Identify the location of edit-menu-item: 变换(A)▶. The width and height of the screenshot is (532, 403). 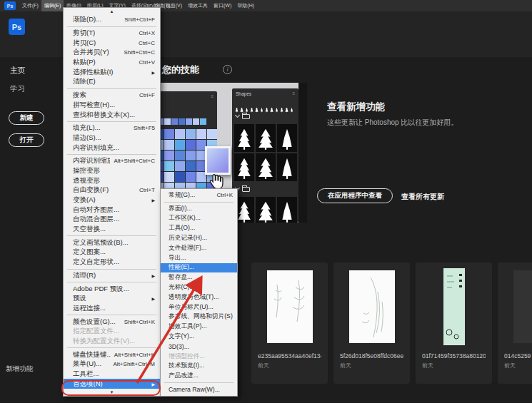
(111, 200).